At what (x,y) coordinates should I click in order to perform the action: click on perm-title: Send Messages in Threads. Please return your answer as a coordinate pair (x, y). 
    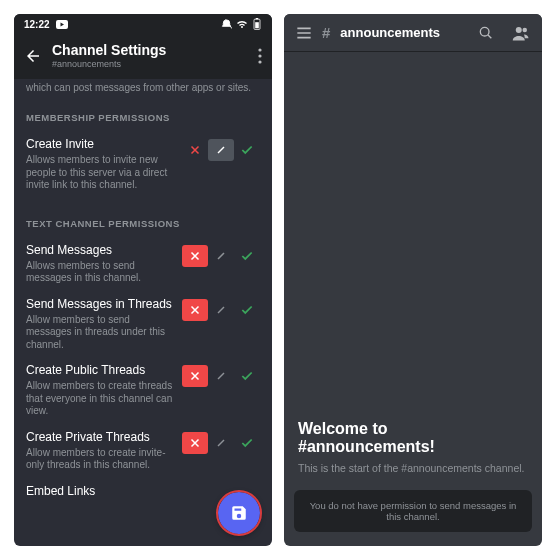
    Looking at the image, I should click on (100, 304).